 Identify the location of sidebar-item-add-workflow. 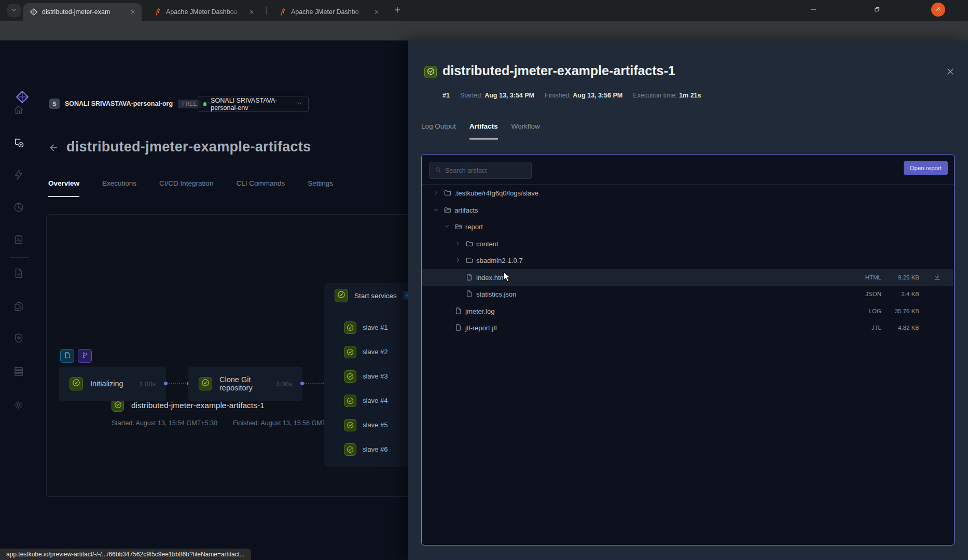
(19, 143).